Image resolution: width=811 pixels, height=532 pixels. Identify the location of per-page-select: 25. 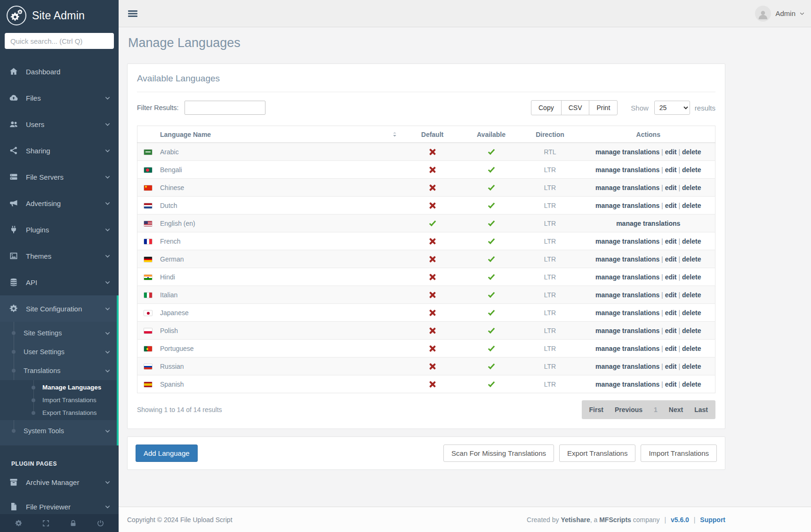
(672, 108).